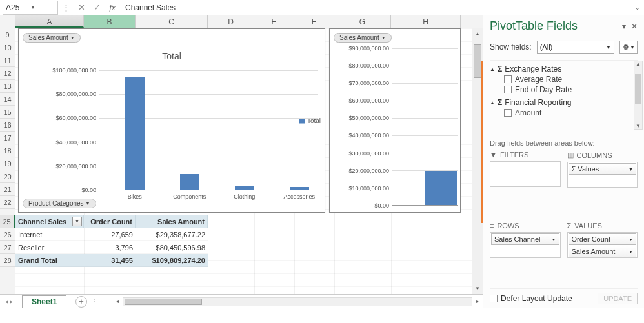  What do you see at coordinates (634, 26) in the screenshot?
I see `close-pane-icon: ✕` at bounding box center [634, 26].